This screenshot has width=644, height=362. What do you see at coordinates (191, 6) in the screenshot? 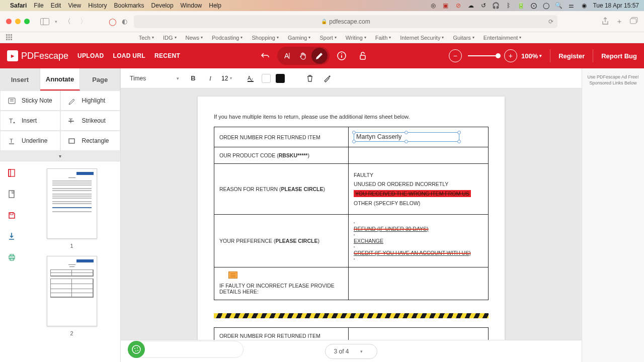
I see `menu-window: Window` at bounding box center [191, 6].